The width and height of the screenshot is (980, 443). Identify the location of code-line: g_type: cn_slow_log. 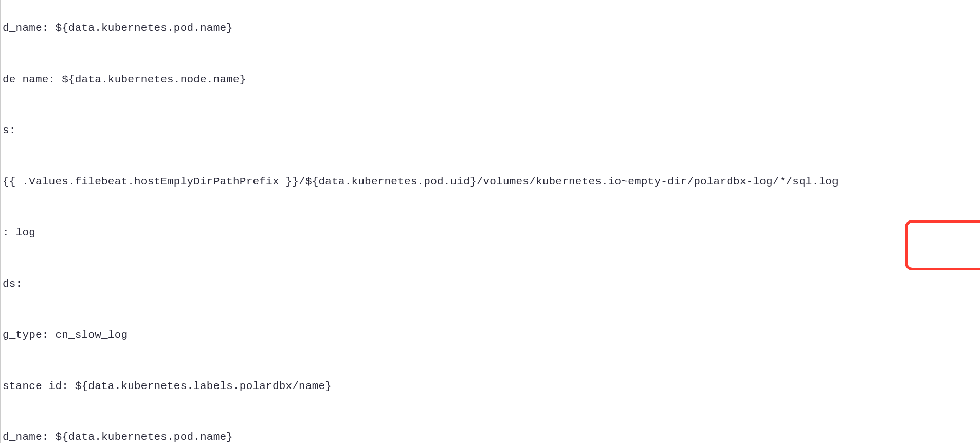
(492, 335).